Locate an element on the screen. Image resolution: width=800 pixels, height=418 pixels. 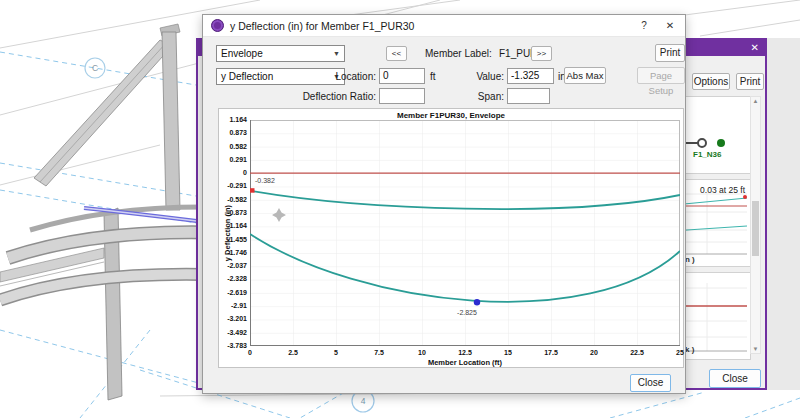
x-axis-title: Member Location (ft) is located at coordinates (465, 362).